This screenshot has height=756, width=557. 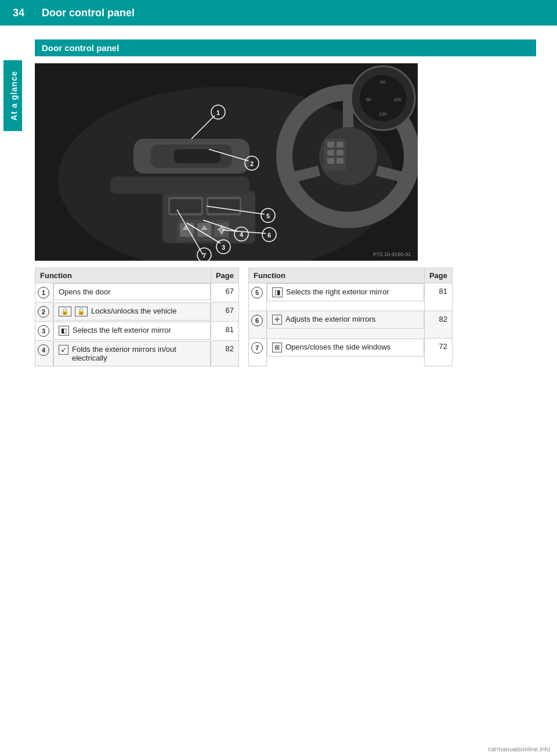 I want to click on func-cell-2: 🔒 🔓 Locks/unlocks the vehicle, so click(x=132, y=311).